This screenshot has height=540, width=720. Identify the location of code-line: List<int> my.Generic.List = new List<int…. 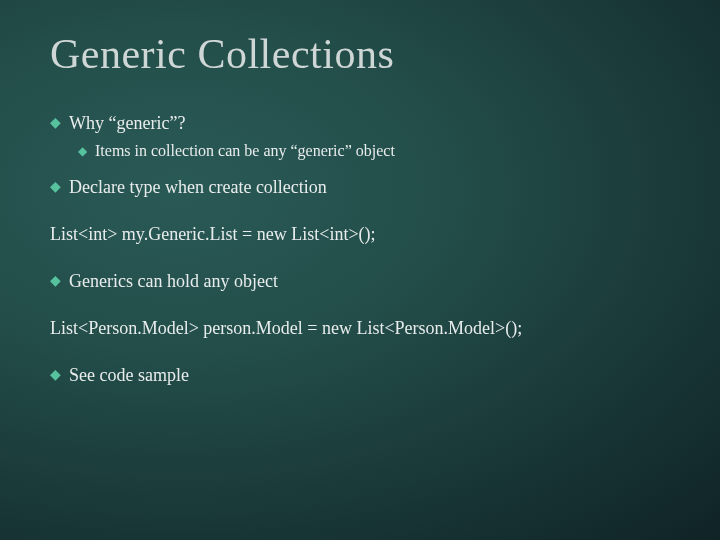
(360, 234).